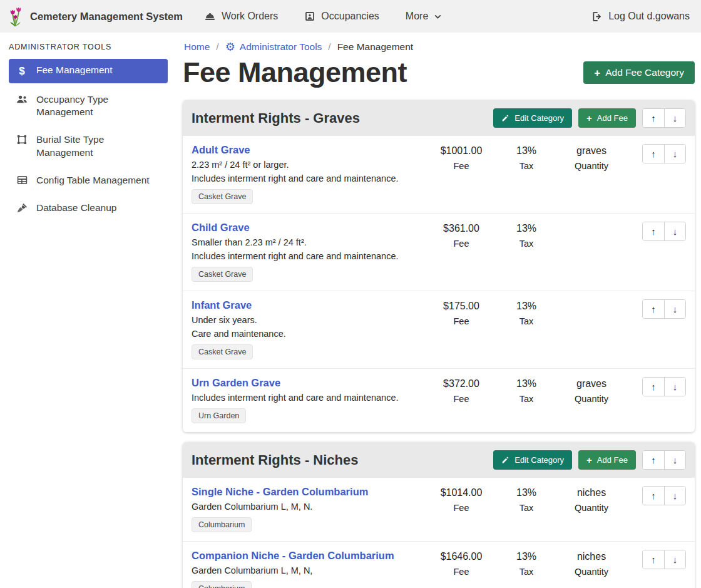 The image size is (701, 588). I want to click on add-fee-label: Add Fee, so click(612, 118).